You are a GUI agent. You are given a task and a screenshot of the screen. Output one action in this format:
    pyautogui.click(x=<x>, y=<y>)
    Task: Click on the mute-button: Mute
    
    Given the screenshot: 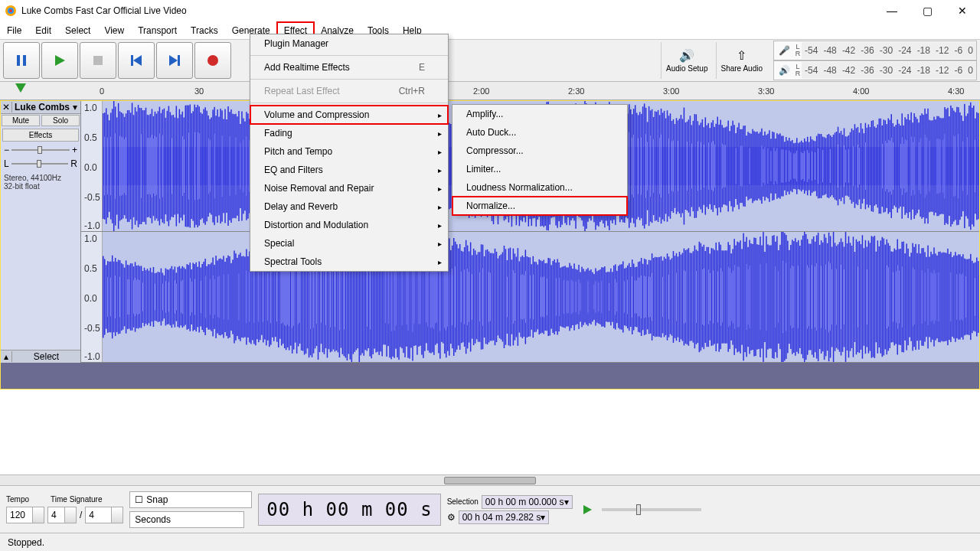 What is the action you would take?
    pyautogui.click(x=21, y=121)
    